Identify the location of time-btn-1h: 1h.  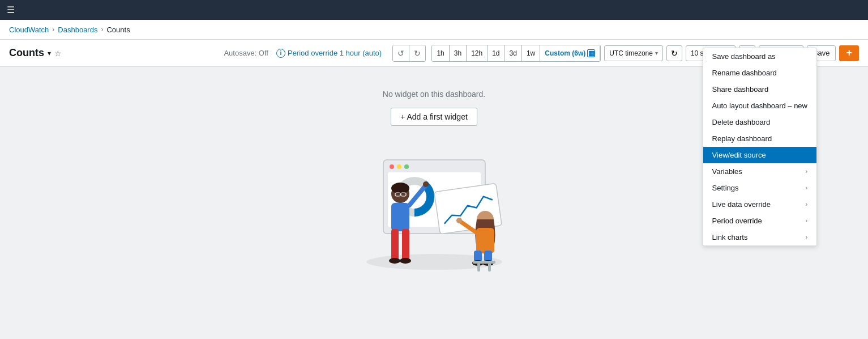
(441, 53).